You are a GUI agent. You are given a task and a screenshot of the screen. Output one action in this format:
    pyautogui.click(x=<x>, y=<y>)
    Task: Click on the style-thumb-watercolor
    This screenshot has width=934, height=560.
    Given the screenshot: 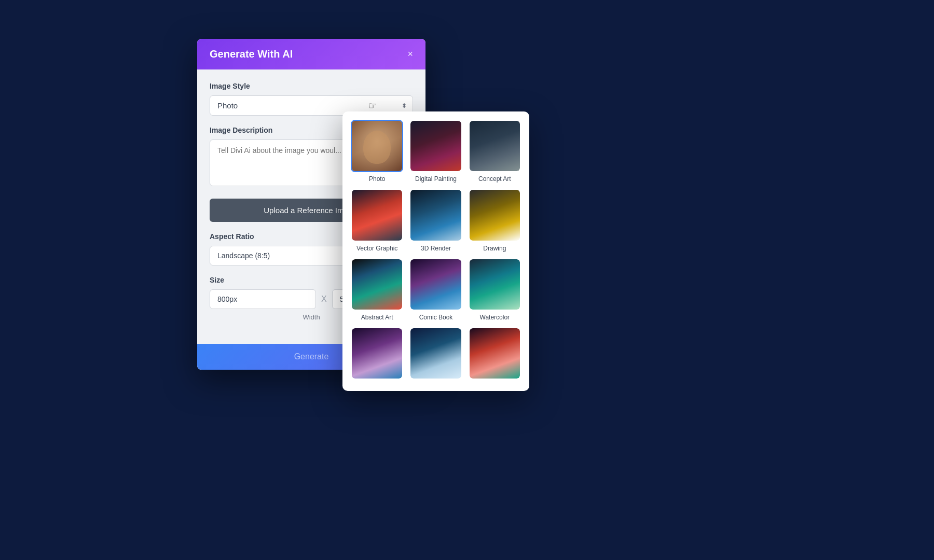 What is the action you would take?
    pyautogui.click(x=495, y=284)
    